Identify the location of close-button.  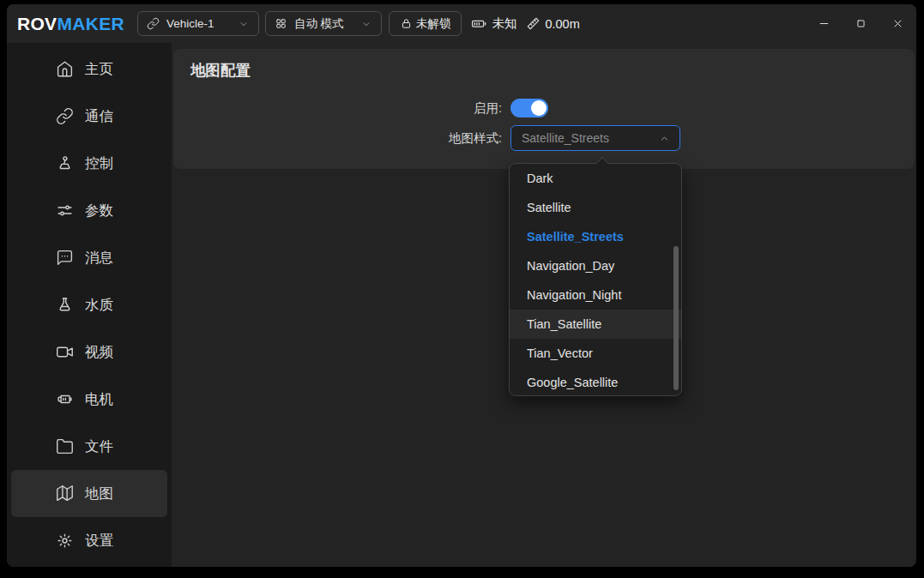
(897, 24).